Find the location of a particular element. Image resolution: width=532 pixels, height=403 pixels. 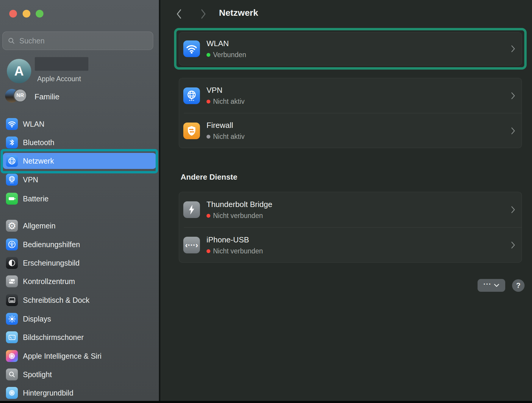

sidebar-item-label: Erscheinungsbild is located at coordinates (51, 263).